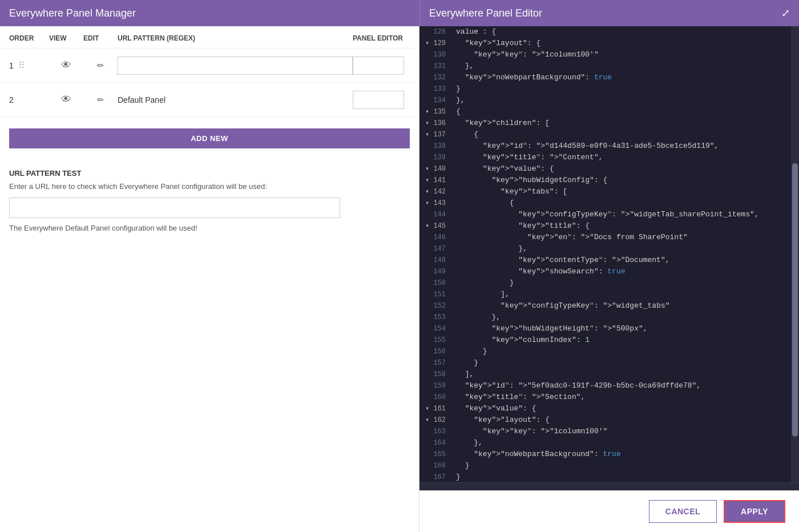  What do you see at coordinates (209, 100) in the screenshot?
I see `table-row: 2 👁 ✏ Default Panel` at bounding box center [209, 100].